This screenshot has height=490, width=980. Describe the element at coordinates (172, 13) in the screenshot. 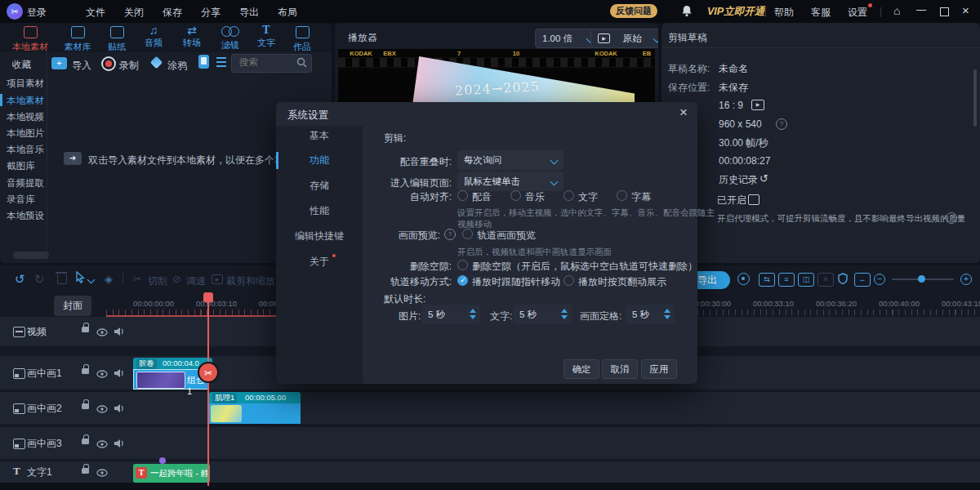

I see `menu-save: 保存` at that location.